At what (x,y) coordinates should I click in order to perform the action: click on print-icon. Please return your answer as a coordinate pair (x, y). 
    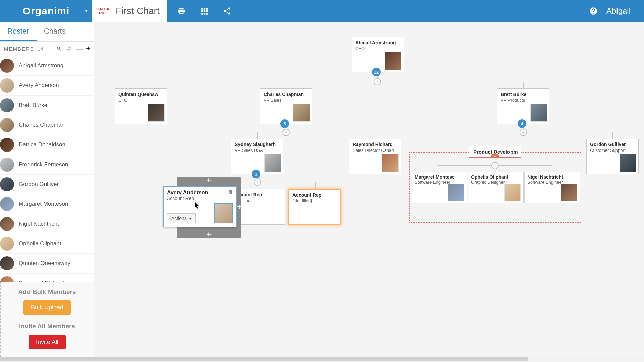
    Looking at the image, I should click on (181, 11).